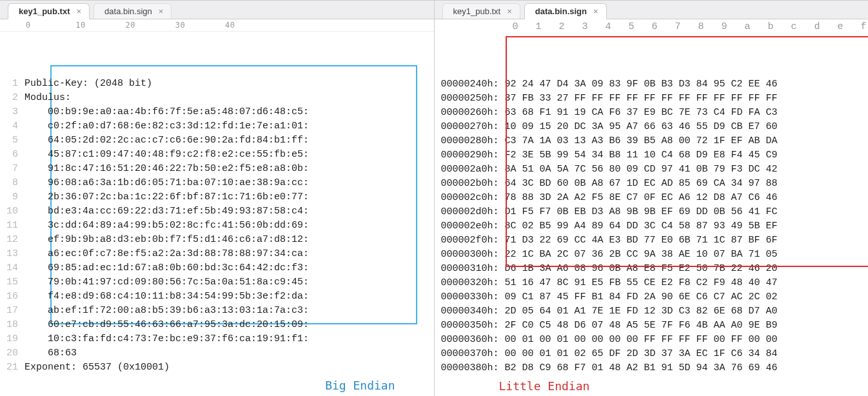 Image resolution: width=868 pixels, height=396 pixels. What do you see at coordinates (217, 112) in the screenshot?
I see `editor-line: 3 00:b9:9e:a0:aa:4b:f6:7f:5e:a5:48:07:d6…` at bounding box center [217, 112].